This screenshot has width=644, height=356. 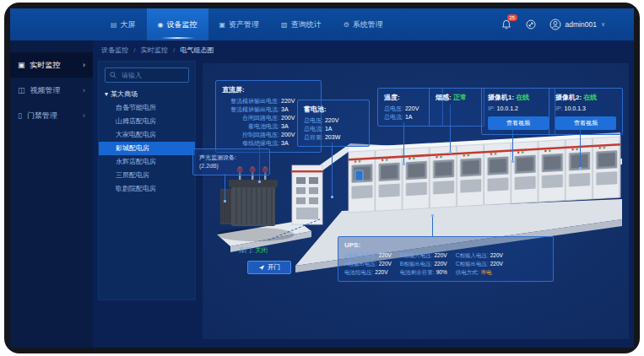 What do you see at coordinates (147, 189) in the screenshot?
I see `tree-item: 歌剧院配电房` at bounding box center [147, 189].